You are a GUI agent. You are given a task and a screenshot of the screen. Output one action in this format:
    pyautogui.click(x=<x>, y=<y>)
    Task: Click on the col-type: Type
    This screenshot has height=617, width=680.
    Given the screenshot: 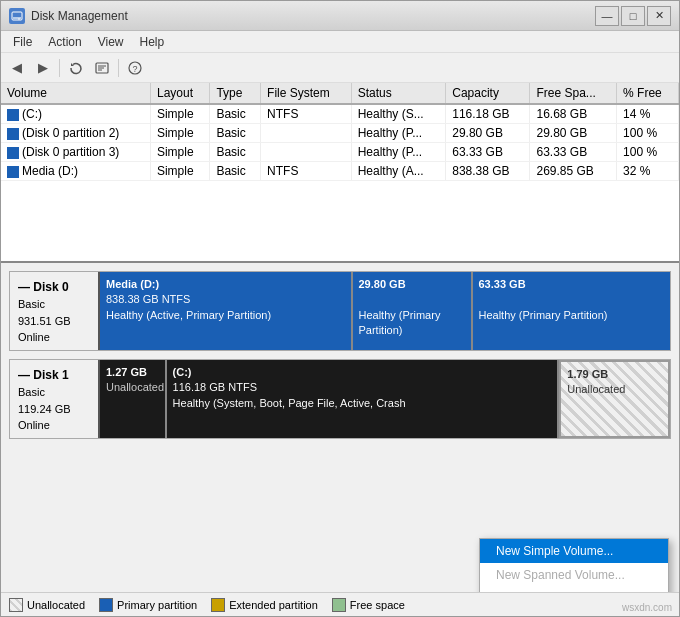 What is the action you would take?
    pyautogui.click(x=236, y=94)
    